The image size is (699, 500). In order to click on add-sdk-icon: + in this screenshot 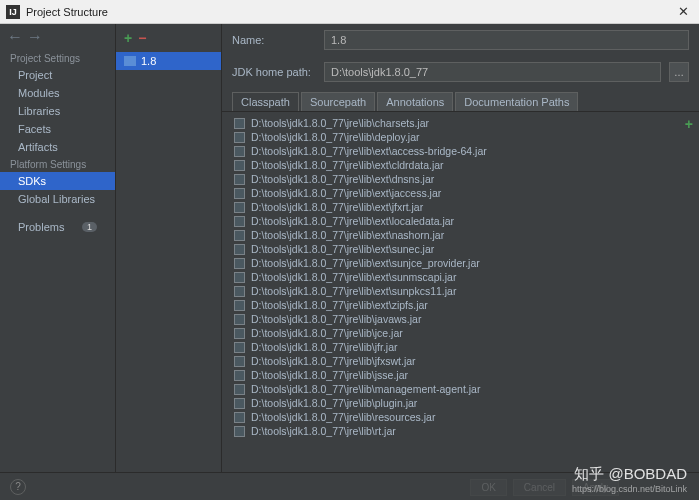, I will do `click(128, 38)`.